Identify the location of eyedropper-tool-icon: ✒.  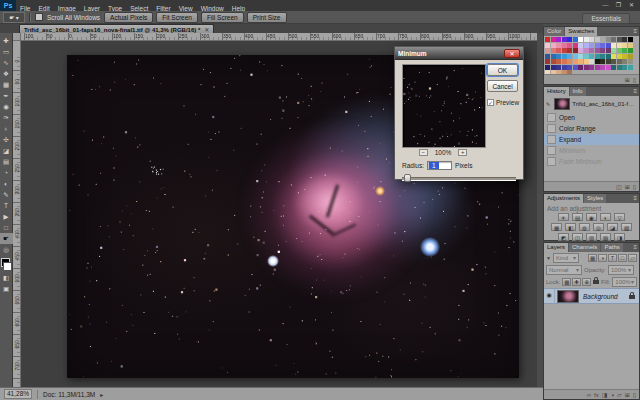
(6, 96).